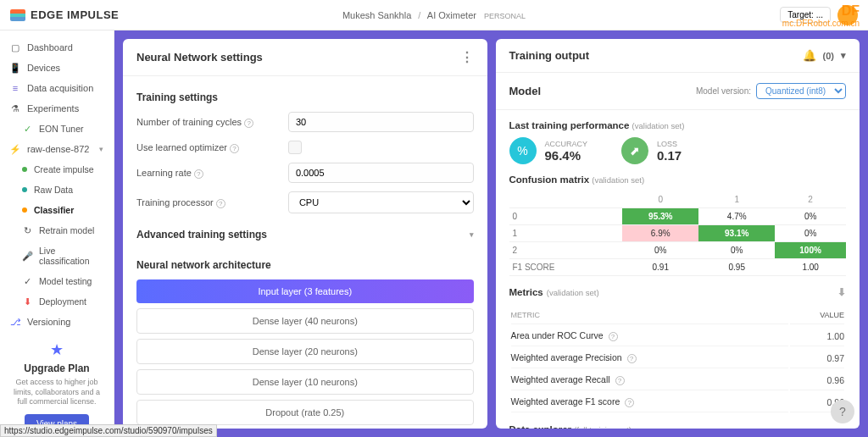 Image resolution: width=868 pixels, height=437 pixels. Describe the element at coordinates (57, 210) in the screenshot. I see `sidebar-item-classifier: Classifier` at that location.